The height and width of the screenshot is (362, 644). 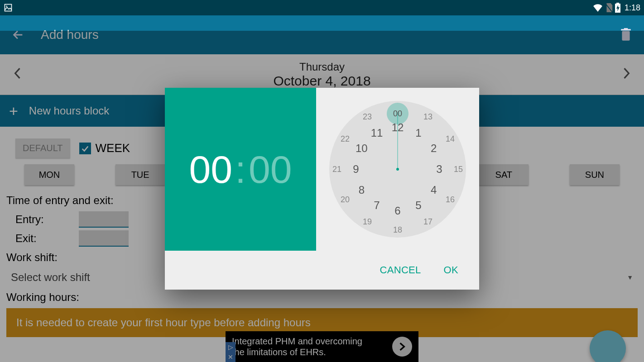 What do you see at coordinates (398, 169) in the screenshot?
I see `clock-face-wrap: 00 1212345678910111314151617181920212223` at bounding box center [398, 169].